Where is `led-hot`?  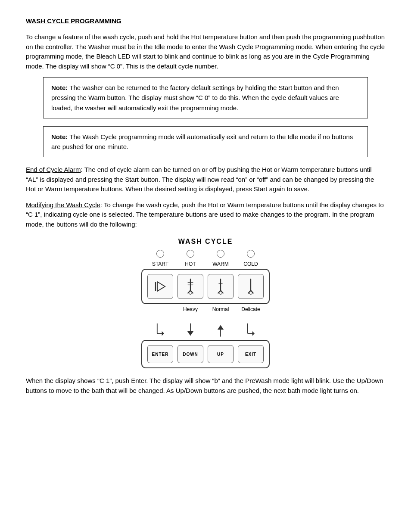 led-hot is located at coordinates (190, 254).